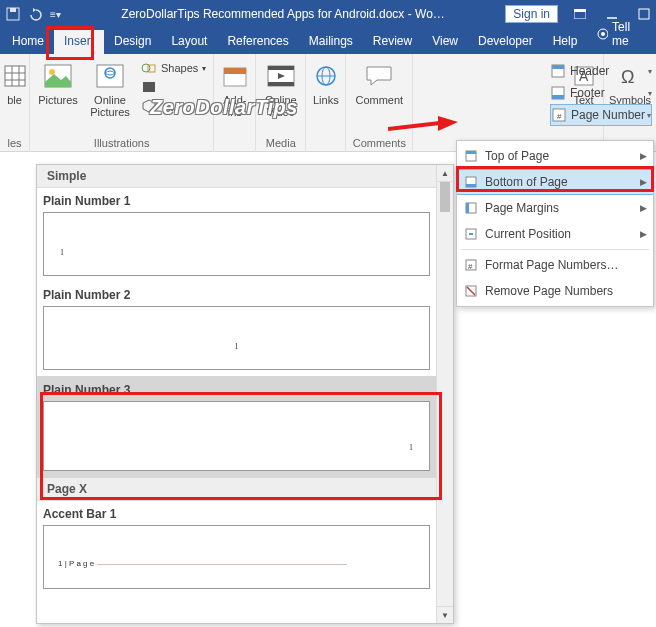 This screenshot has width=656, height=627. Describe the element at coordinates (235, 103) in the screenshot. I see `group-addins: Add- ins` at that location.